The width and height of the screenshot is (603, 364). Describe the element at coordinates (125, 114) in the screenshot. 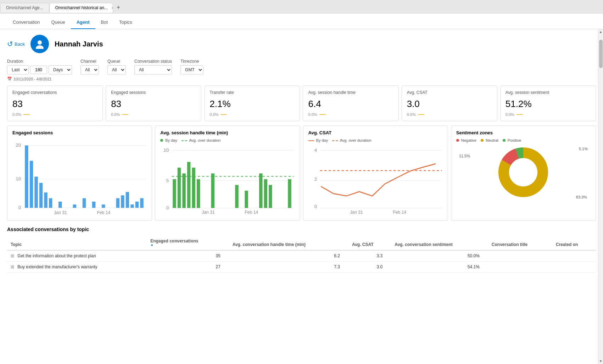

I see `kpi-engaged-sessions-trend` at that location.